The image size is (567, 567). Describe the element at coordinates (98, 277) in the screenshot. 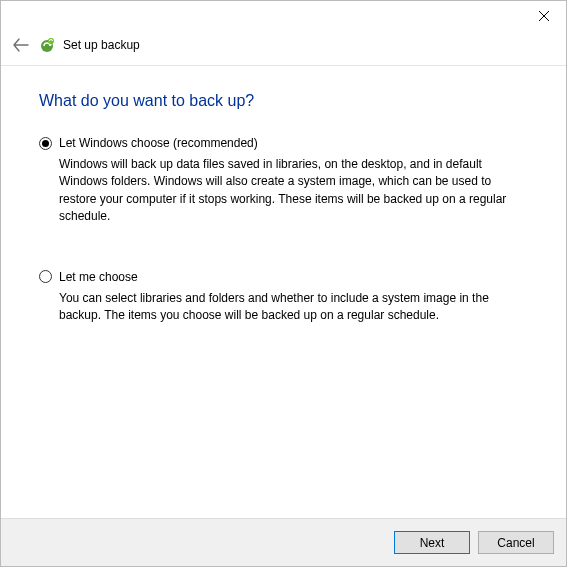

I see `option-manual-label: Let me choose` at that location.